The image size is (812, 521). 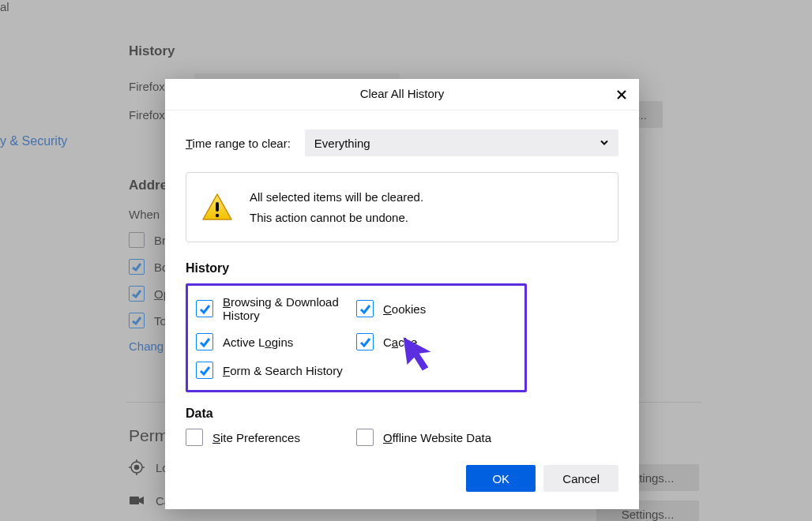 I want to click on cookies-label: Cookies, so click(x=404, y=309).